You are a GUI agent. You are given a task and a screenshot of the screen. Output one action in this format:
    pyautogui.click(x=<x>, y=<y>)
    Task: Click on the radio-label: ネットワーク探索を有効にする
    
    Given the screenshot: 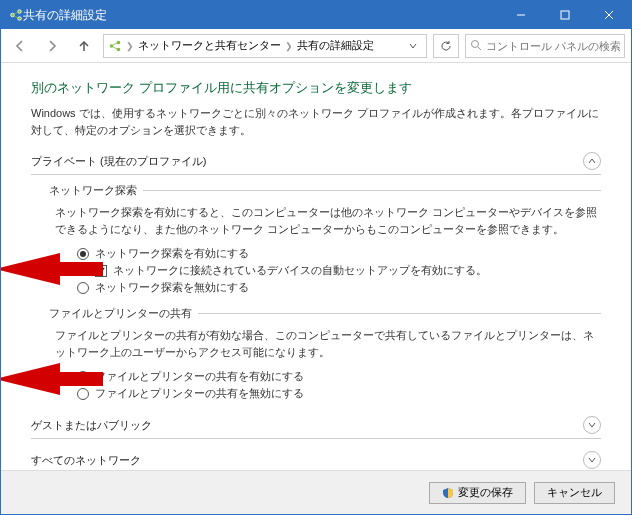 What is the action you would take?
    pyautogui.click(x=172, y=254)
    